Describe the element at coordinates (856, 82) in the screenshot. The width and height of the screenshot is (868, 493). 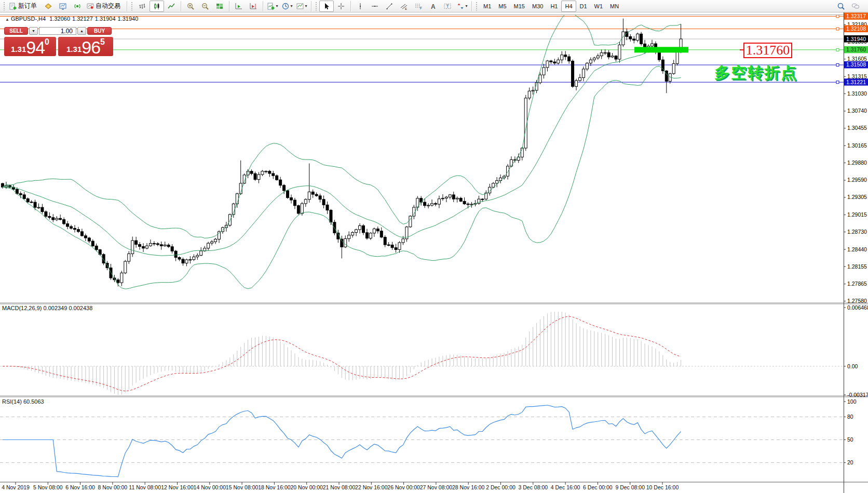
I see `price-badge: 1.31221` at that location.